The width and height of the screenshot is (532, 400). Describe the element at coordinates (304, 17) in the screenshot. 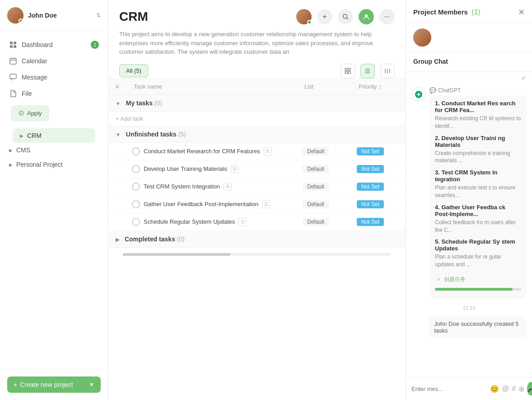

I see `project-member-avatar` at that location.